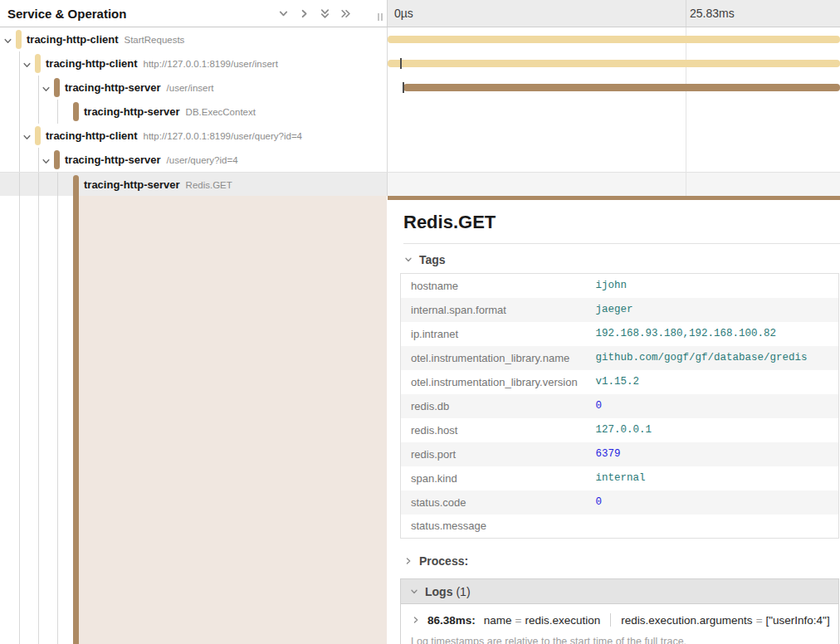 This screenshot has width=840, height=644. I want to click on timeline-ruler: 0µs 25.83ms, so click(614, 13).